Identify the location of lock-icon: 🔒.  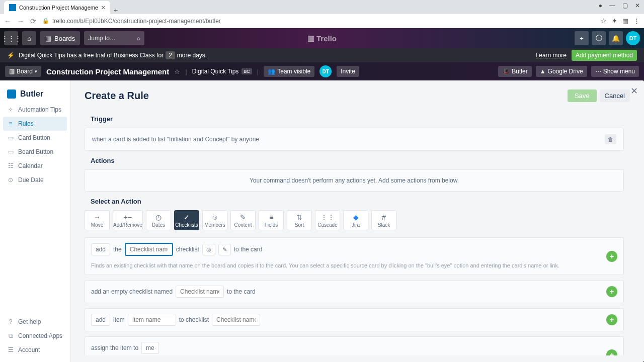
(46, 21).